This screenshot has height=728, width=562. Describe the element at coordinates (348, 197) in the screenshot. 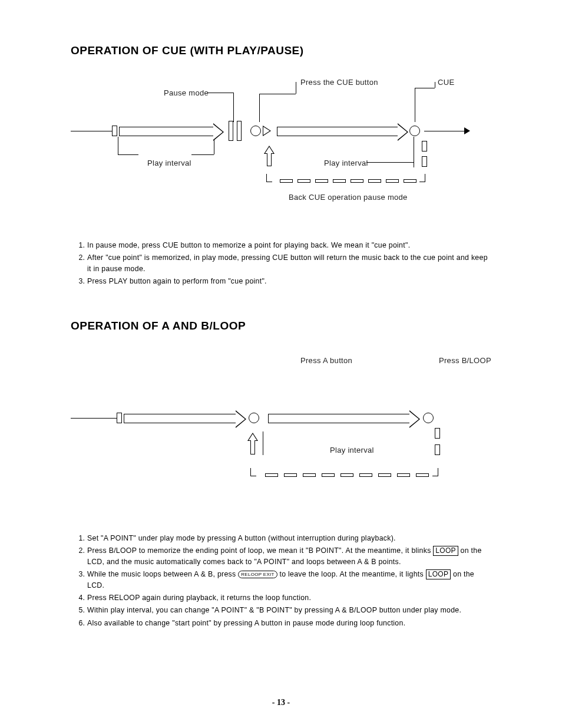

I see `label-back-cue: Back CUE operation pause mode` at that location.